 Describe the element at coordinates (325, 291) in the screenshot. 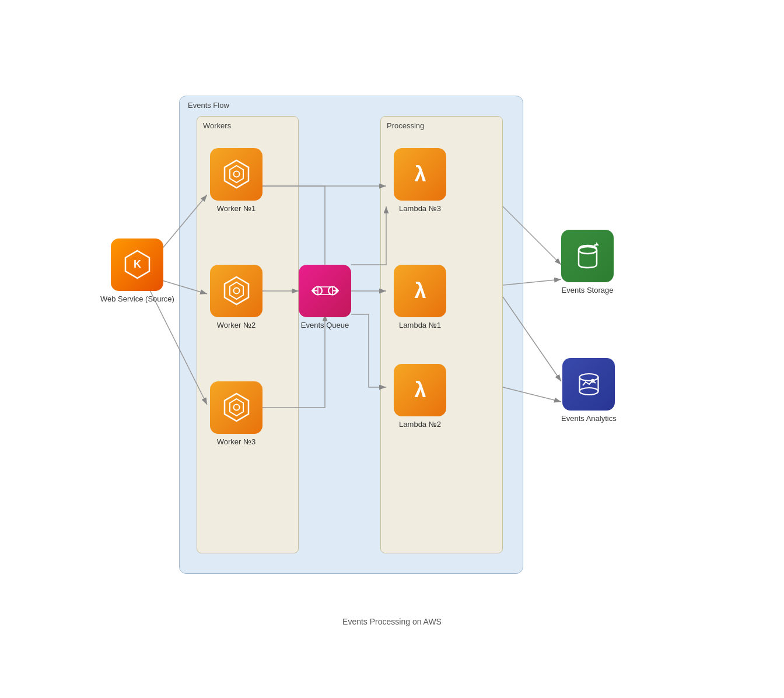

I see `events-queue-icon-box` at that location.